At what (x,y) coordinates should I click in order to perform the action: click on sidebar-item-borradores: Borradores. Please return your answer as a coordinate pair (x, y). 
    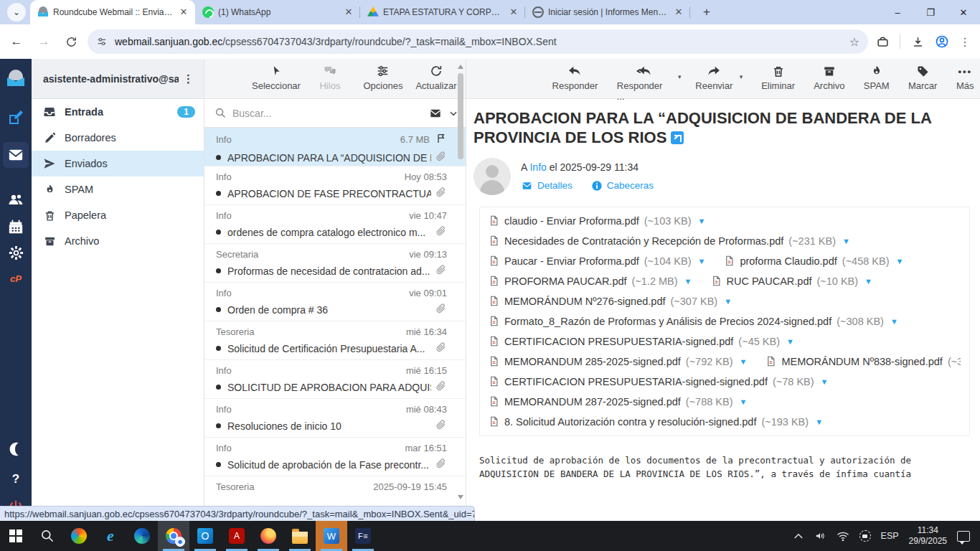
    Looking at the image, I should click on (118, 138).